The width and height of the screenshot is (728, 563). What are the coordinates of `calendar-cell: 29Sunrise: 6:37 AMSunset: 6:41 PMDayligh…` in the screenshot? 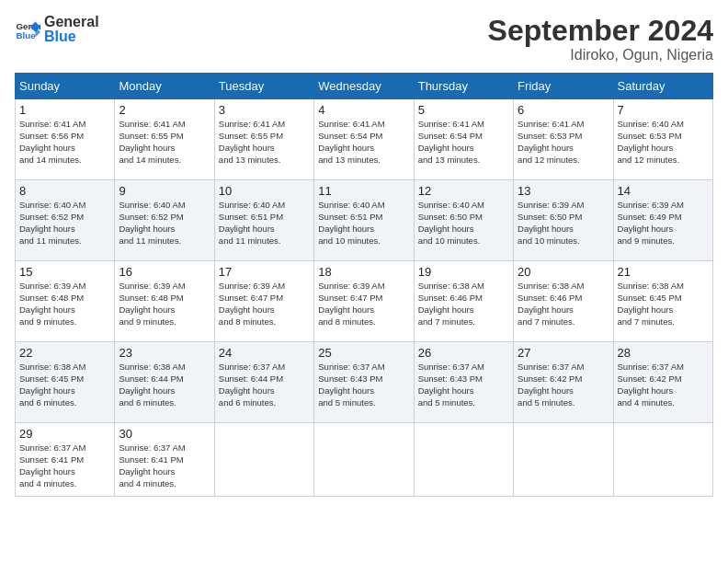 It's located at (65, 460).